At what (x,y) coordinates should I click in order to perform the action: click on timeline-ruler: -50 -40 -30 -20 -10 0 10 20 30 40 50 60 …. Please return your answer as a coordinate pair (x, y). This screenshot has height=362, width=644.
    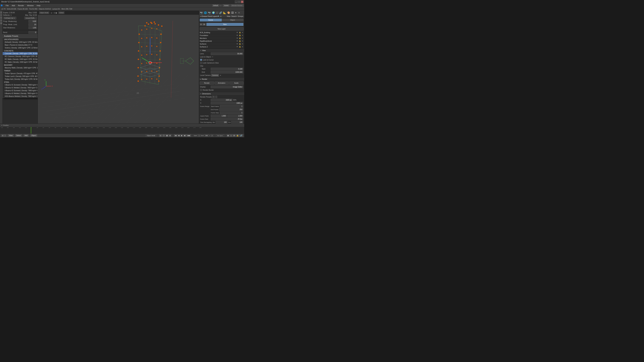
    Looking at the image, I should click on (122, 130).